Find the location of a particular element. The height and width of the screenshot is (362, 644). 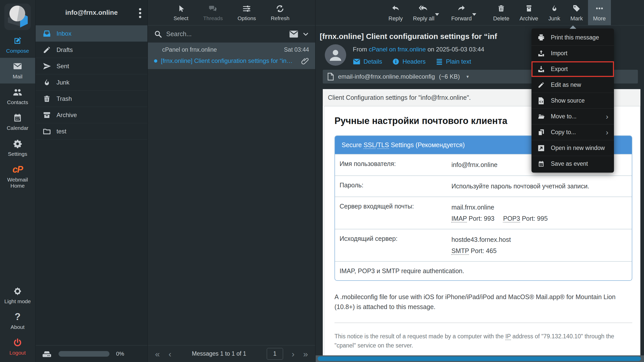

folder-item-inbox: Inbox is located at coordinates (92, 34).